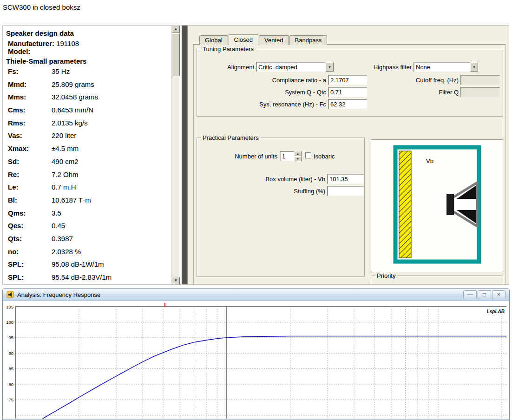  I want to click on param-value: 7.2 Ohm, so click(65, 175).